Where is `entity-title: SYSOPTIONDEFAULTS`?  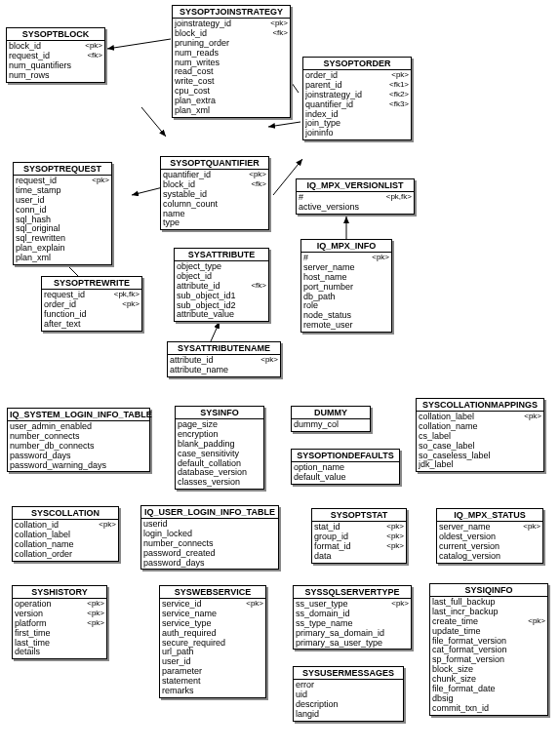 entity-title: SYSOPTIONDEFAULTS is located at coordinates (345, 456).